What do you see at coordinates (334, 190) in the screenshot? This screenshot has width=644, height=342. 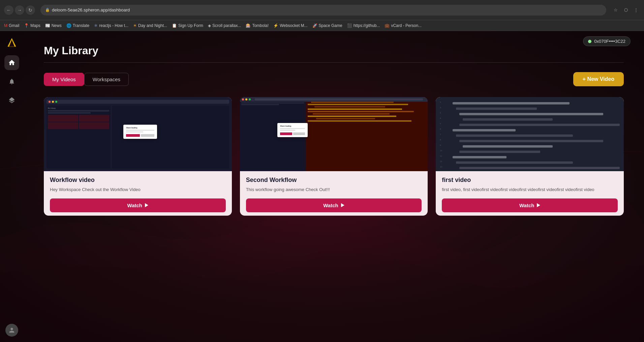 I see `card-desc-2: This workflow going awesome Check Out!!!` at bounding box center [334, 190].